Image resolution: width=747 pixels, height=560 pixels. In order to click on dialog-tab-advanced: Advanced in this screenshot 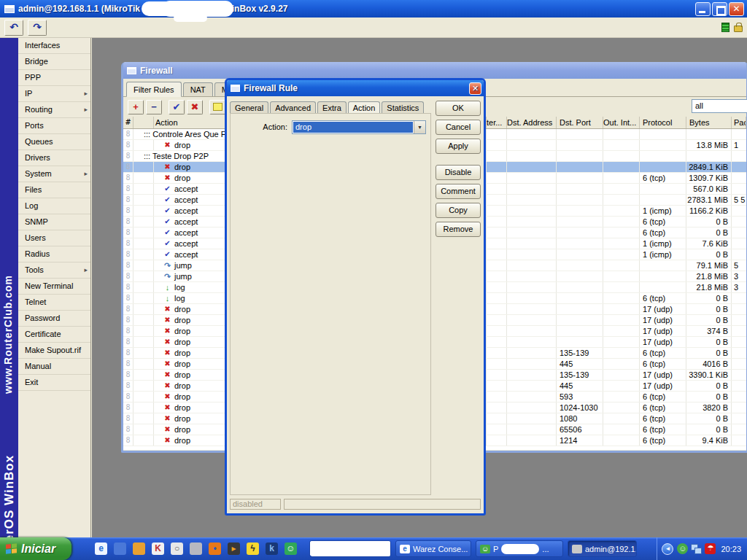, I will do `click(293, 108)`.